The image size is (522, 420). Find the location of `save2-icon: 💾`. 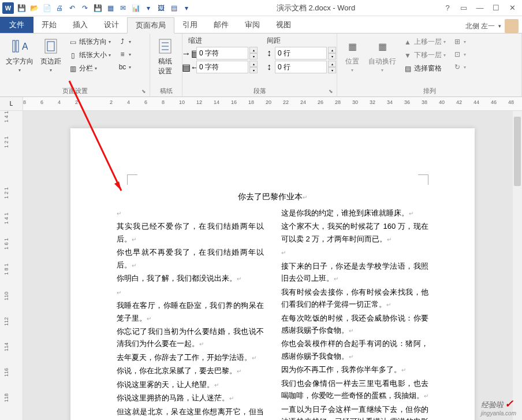

save2-icon: 💾 is located at coordinates (98, 8).